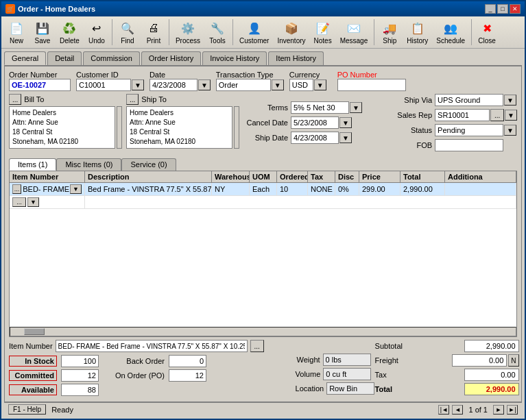  Describe the element at coordinates (497, 115) in the screenshot. I see `sales-rep-dots-btn: ...` at that location.